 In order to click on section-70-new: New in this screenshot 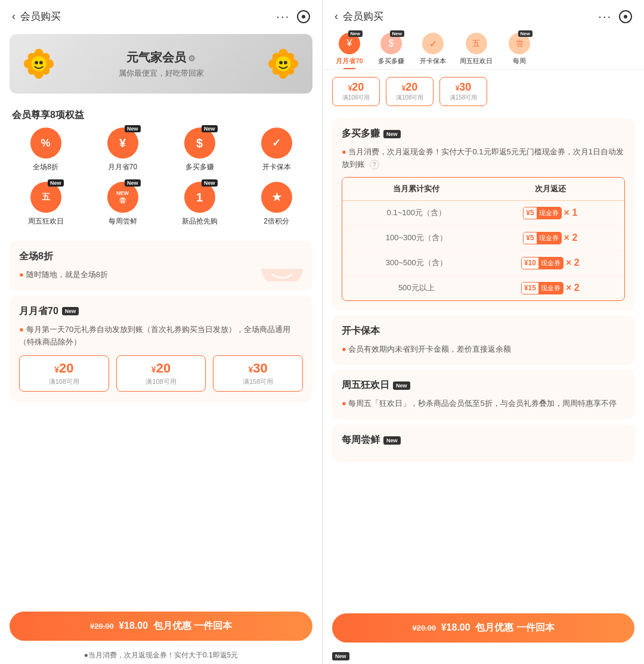, I will do `click(70, 311)`.